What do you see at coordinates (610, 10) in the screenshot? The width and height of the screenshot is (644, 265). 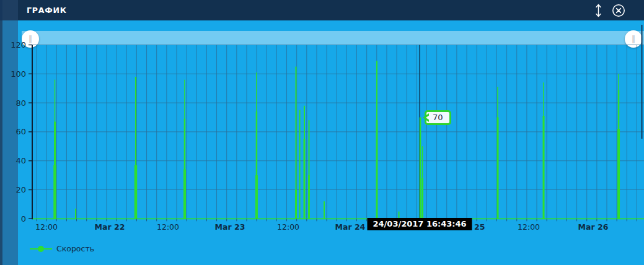 I see `titlebar-icons` at bounding box center [610, 10].